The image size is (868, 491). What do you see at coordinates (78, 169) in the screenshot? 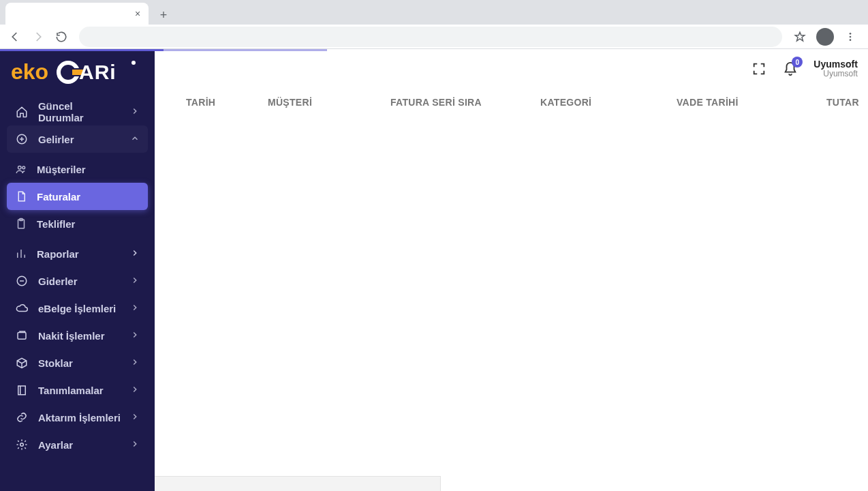
I see `sidebar-subitem-musteriler: Müşteriler` at bounding box center [78, 169].